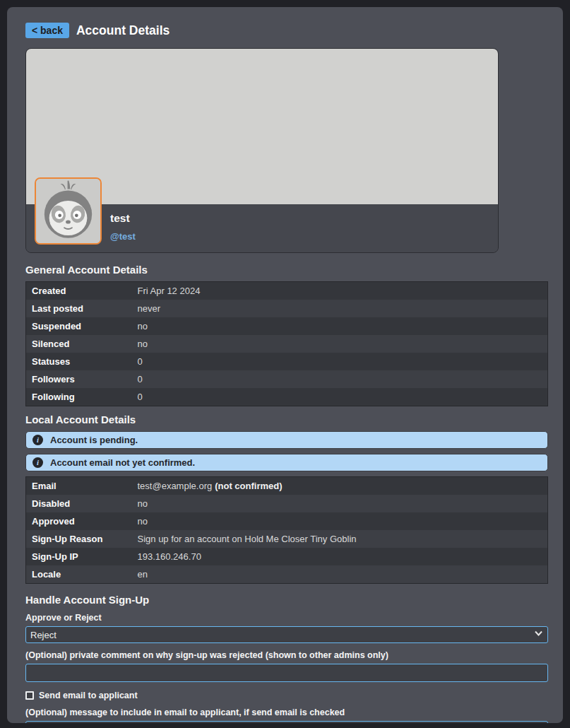 Image resolution: width=570 pixels, height=728 pixels. What do you see at coordinates (79, 308) in the screenshot?
I see `row-key: Last posted` at bounding box center [79, 308].